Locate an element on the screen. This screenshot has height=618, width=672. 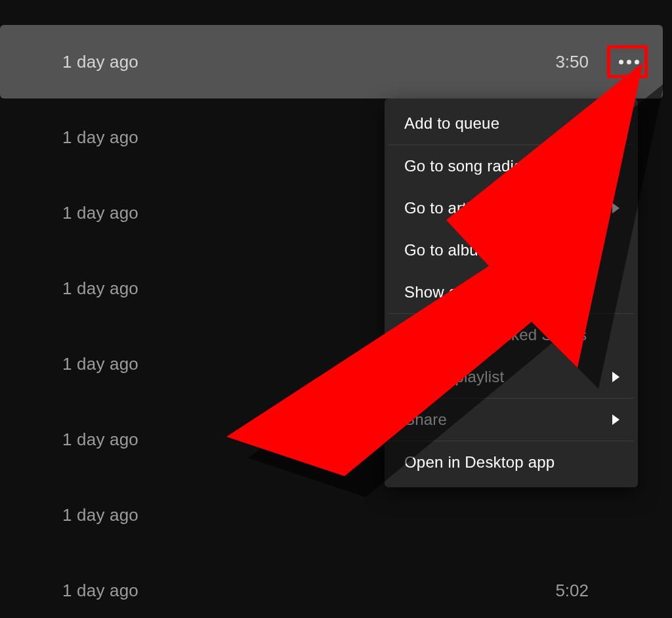
track-row: 1 day ago 3:50 is located at coordinates (331, 62).